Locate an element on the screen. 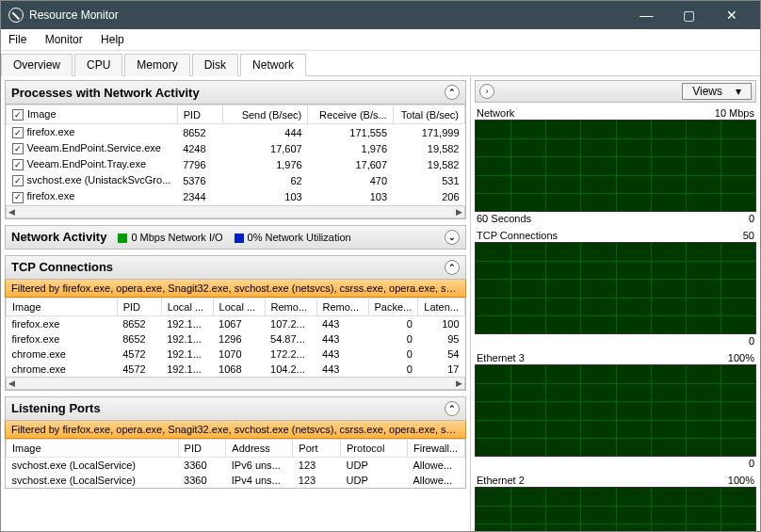 The height and width of the screenshot is (532, 761). tcp-table: Image PID Local ... Local ... Remo... Re… is located at coordinates (235, 337).